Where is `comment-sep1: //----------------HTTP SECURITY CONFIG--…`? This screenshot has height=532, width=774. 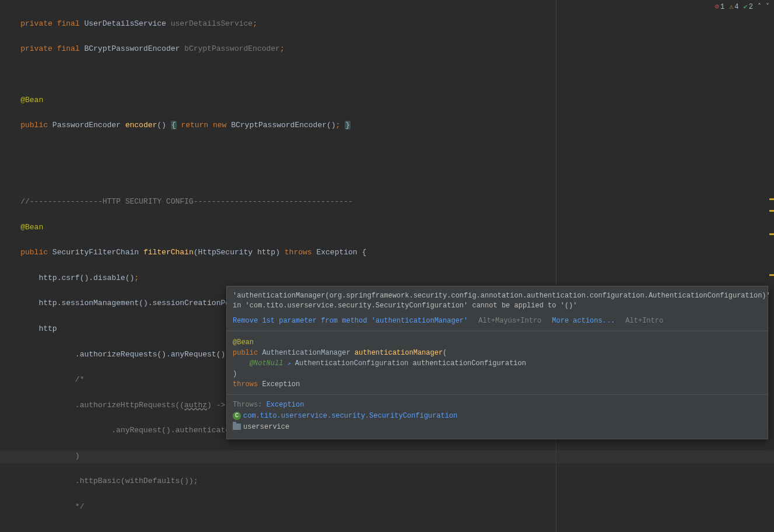
comment-sep1: //----------------HTTP SECURITY CONFIG--… is located at coordinates (187, 202).